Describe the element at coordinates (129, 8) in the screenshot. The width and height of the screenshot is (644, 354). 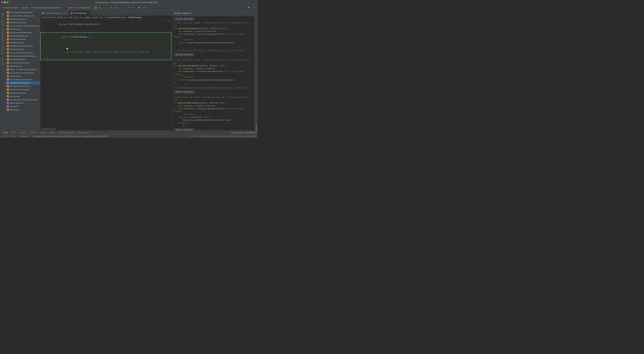
I see `undo-button: ⟲` at that location.